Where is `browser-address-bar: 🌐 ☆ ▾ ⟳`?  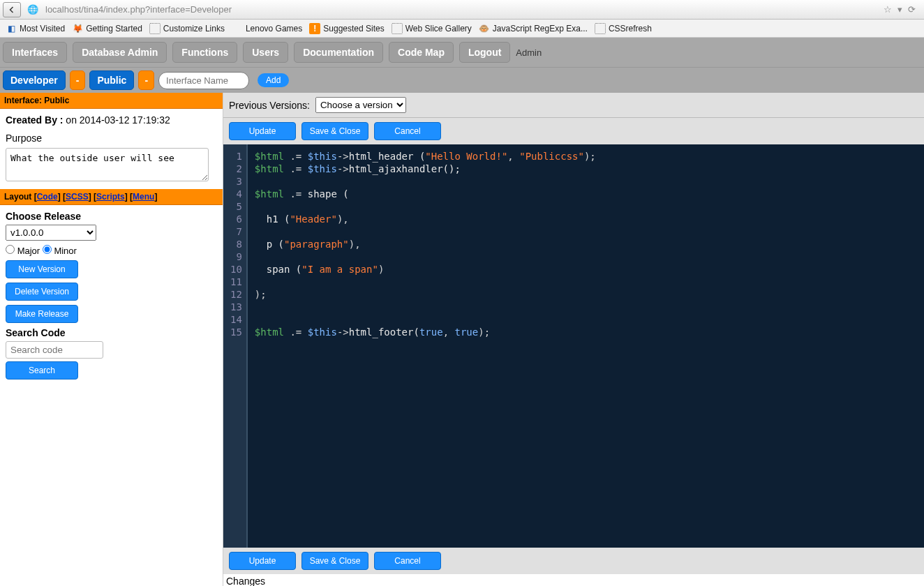 browser-address-bar: 🌐 ☆ ▾ ⟳ is located at coordinates (462, 10).